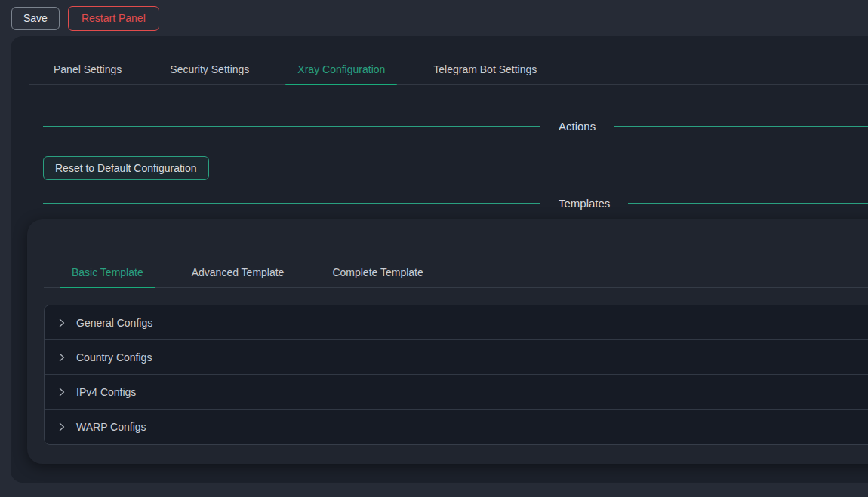  What do you see at coordinates (115, 323) in the screenshot?
I see `collapse-label: General Configs` at bounding box center [115, 323].